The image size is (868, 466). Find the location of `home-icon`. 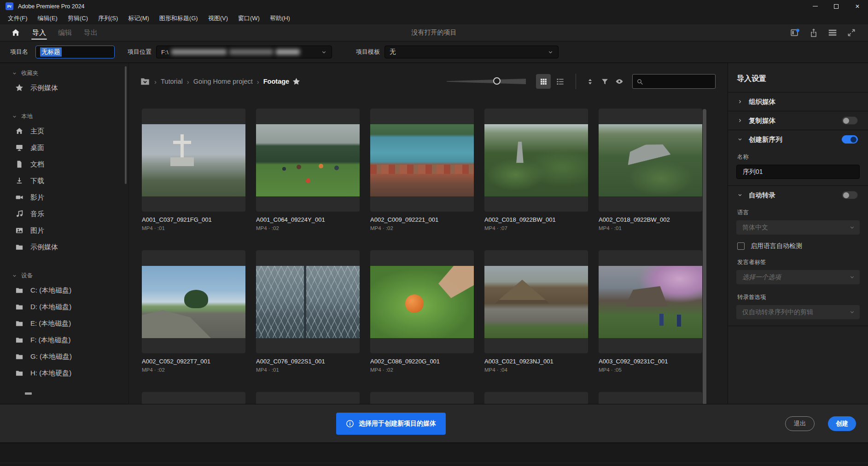

home-icon is located at coordinates (16, 33).